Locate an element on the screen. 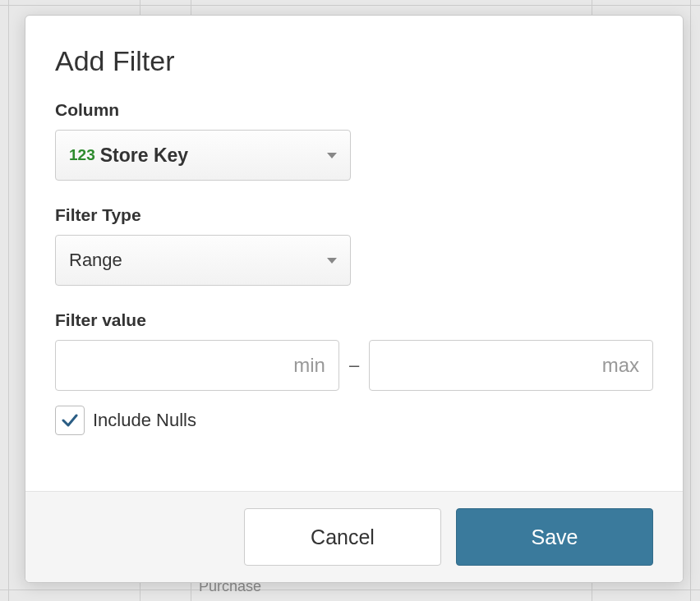 This screenshot has width=700, height=601. filter-value-label: Filter value is located at coordinates (354, 320).